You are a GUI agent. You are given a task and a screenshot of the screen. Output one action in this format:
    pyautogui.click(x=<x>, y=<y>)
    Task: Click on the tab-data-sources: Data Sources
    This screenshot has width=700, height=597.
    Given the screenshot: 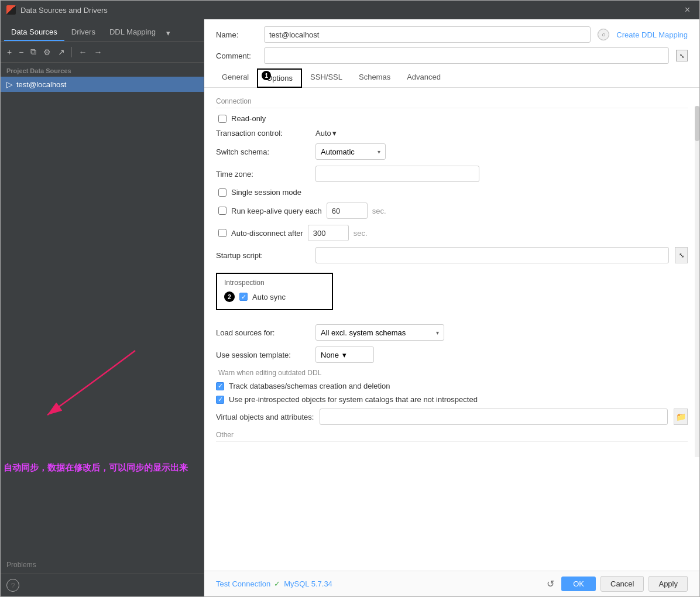 What is the action you would take?
    pyautogui.click(x=34, y=33)
    